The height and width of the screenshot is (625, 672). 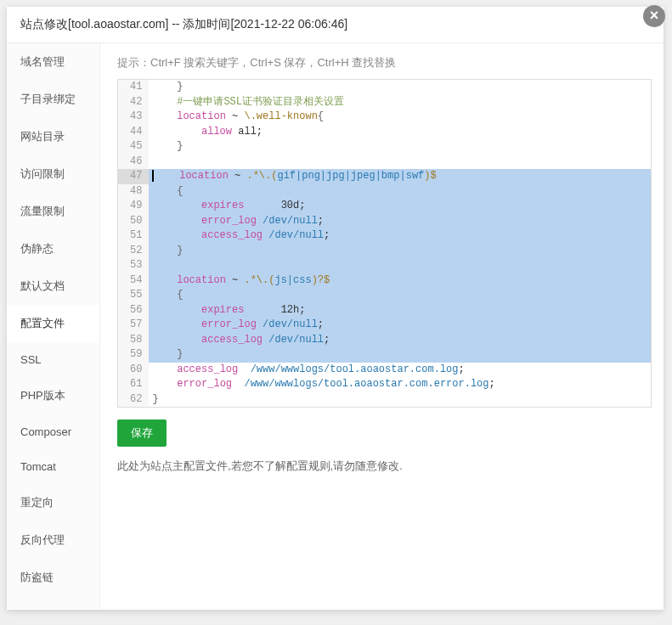 I want to click on sidebar-item-8: SSL, so click(x=53, y=360).